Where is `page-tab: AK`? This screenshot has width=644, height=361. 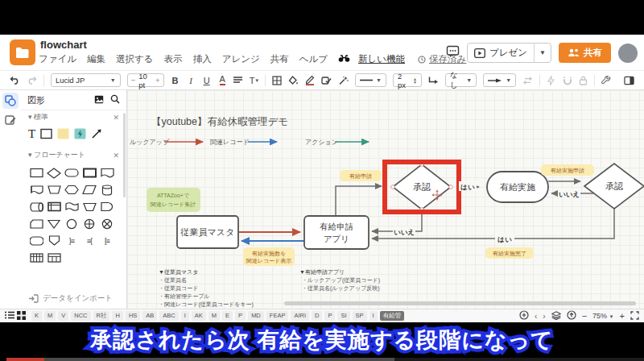
page-tab: AK is located at coordinates (199, 316).